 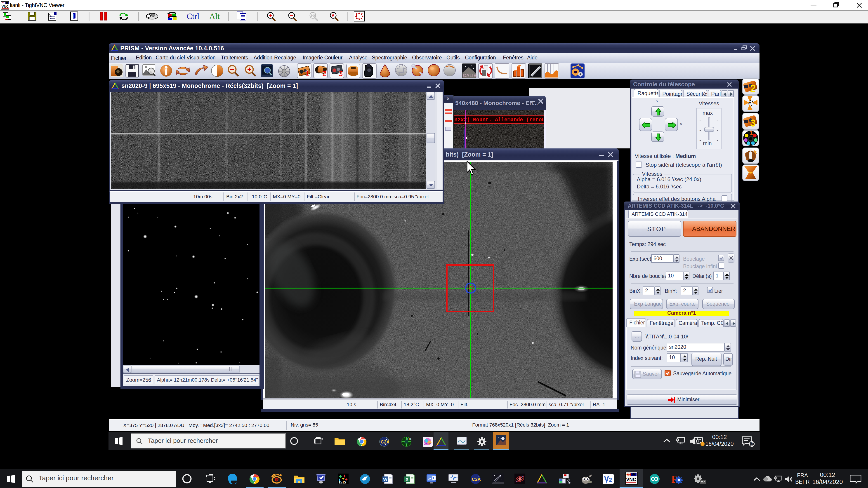 What do you see at coordinates (333, 15) in the screenshot?
I see `svg-text: A` at bounding box center [333, 15].